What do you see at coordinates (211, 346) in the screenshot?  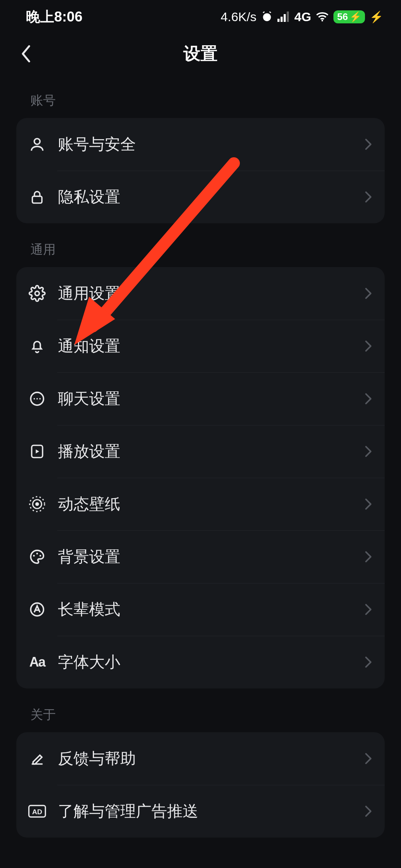 I see `item-label: 通知设置` at bounding box center [211, 346].